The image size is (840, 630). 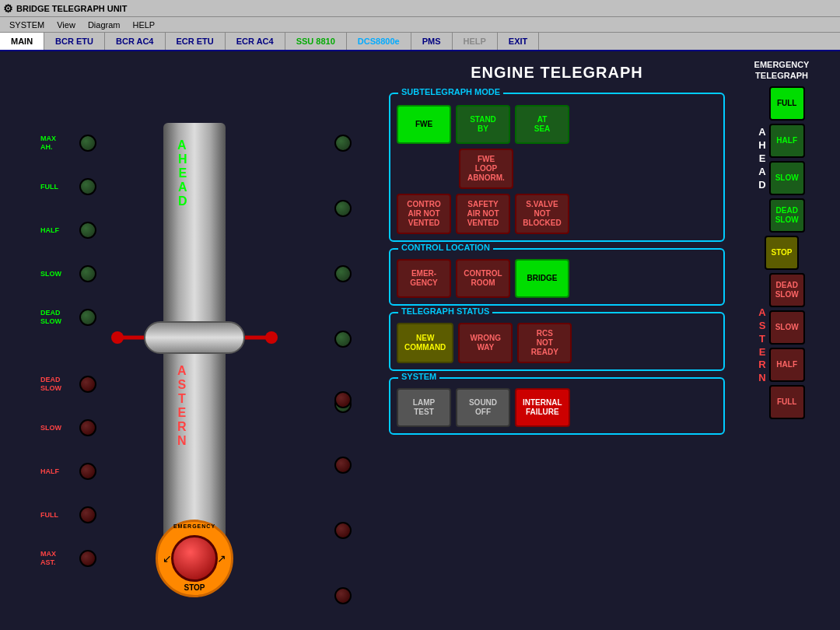 What do you see at coordinates (67, 230) in the screenshot?
I see `indicator-half-left: HALF` at bounding box center [67, 230].